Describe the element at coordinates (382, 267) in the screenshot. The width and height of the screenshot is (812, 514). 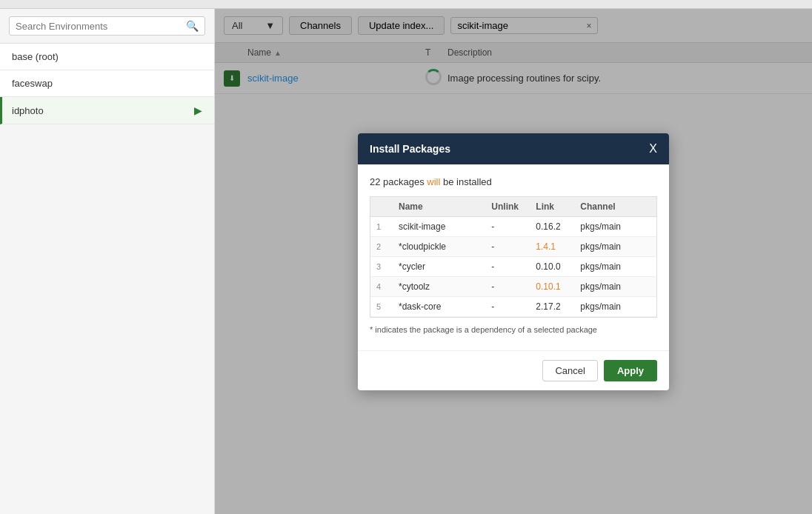
I see `row-num: 3` at that location.